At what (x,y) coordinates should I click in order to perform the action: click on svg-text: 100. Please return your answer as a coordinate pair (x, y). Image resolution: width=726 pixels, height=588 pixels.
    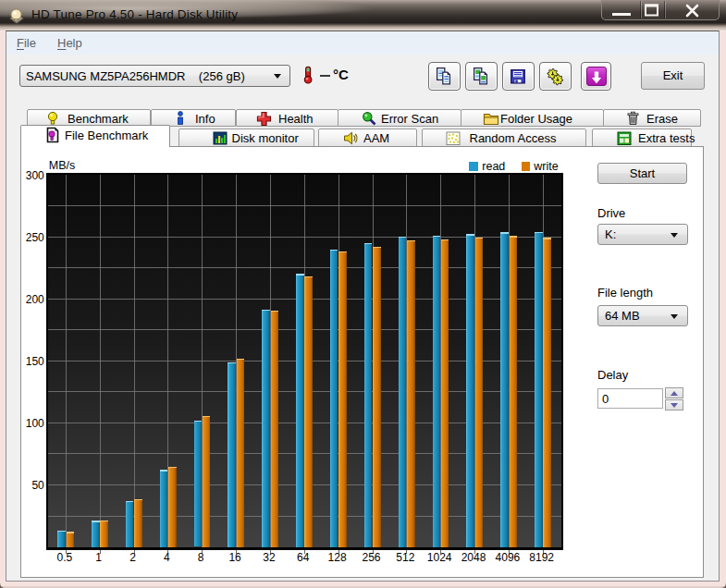
    Looking at the image, I should click on (34, 423).